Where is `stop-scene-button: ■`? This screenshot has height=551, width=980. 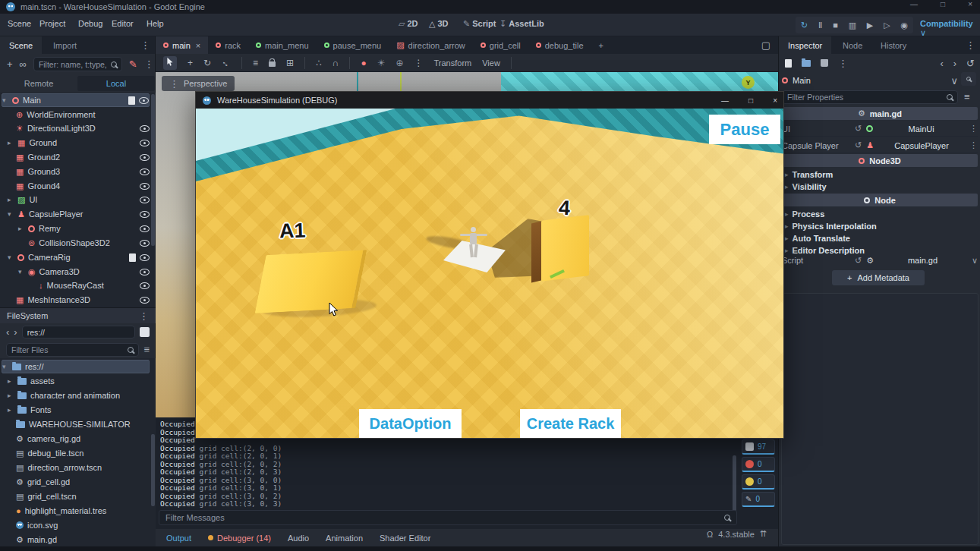 stop-scene-button: ■ is located at coordinates (835, 25).